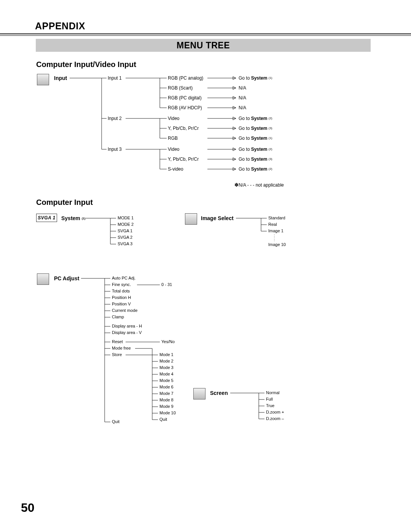 Image resolution: width=411 pixels, height=532 pixels. What do you see at coordinates (127, 326) in the screenshot?
I see `pc-item7: Display area - H` at bounding box center [127, 326].